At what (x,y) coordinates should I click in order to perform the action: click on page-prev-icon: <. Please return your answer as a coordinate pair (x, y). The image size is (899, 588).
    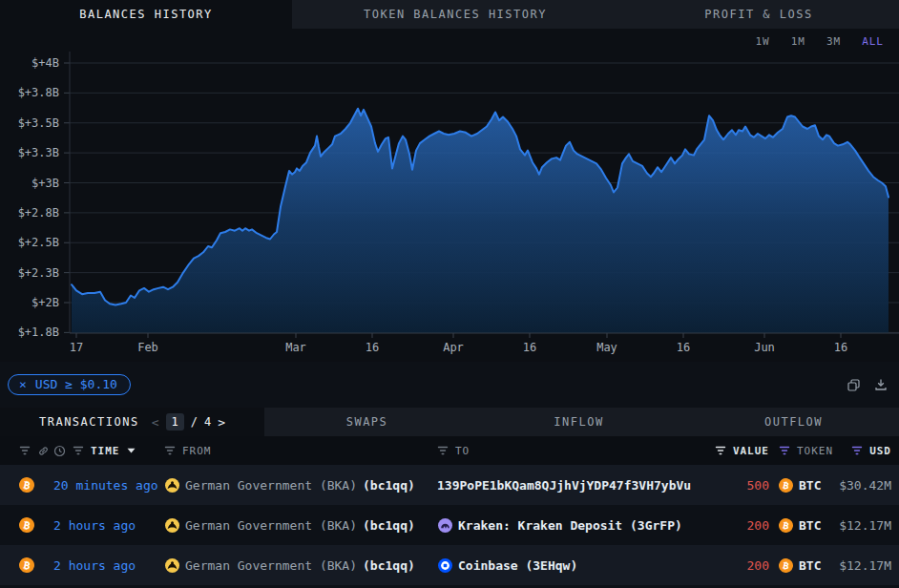
    Looking at the image, I should click on (156, 422).